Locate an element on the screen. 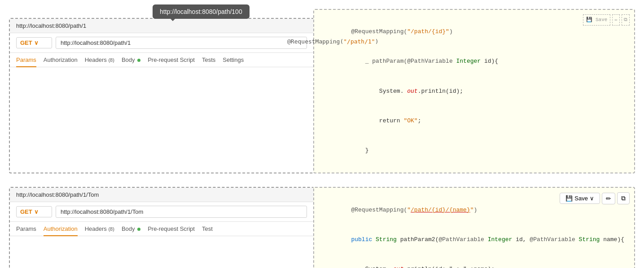 This screenshot has height=268, width=644. save-label: Save is located at coordinates (581, 198).